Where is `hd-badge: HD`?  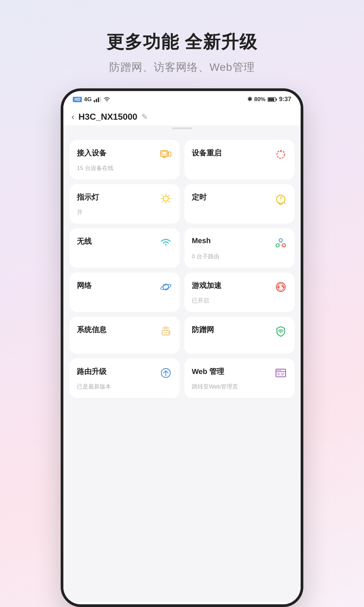
hd-badge: HD is located at coordinates (78, 99).